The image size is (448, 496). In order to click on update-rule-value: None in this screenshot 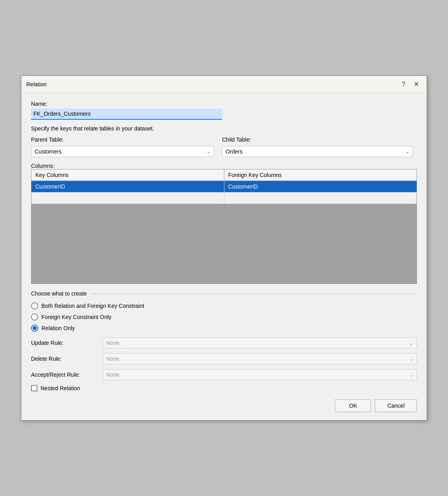, I will do `click(113, 343)`.